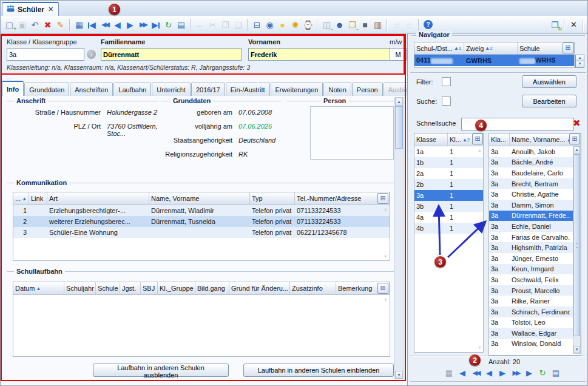 This screenshot has width=588, height=386. Describe the element at coordinates (201, 232) in the screenshot. I see `table-row: 3Schüler-Eine WohnungTelefon privat06221…` at that location.